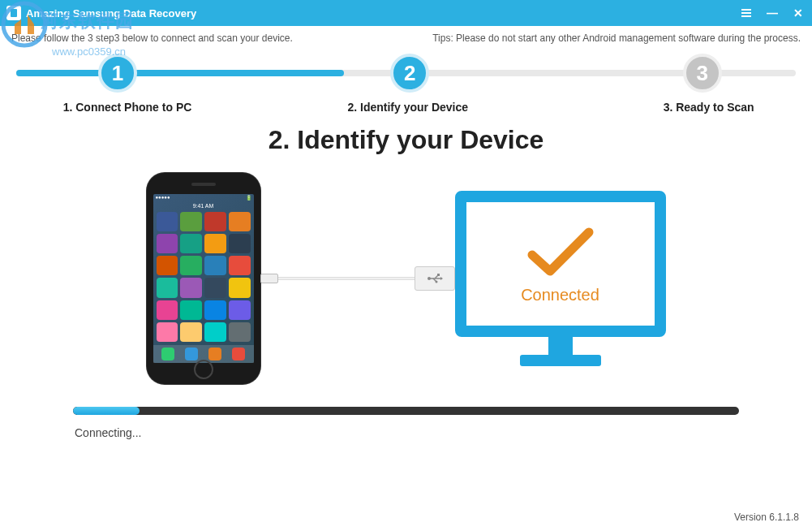  I want to click on phone-carrier: ●●●●●, so click(163, 198).